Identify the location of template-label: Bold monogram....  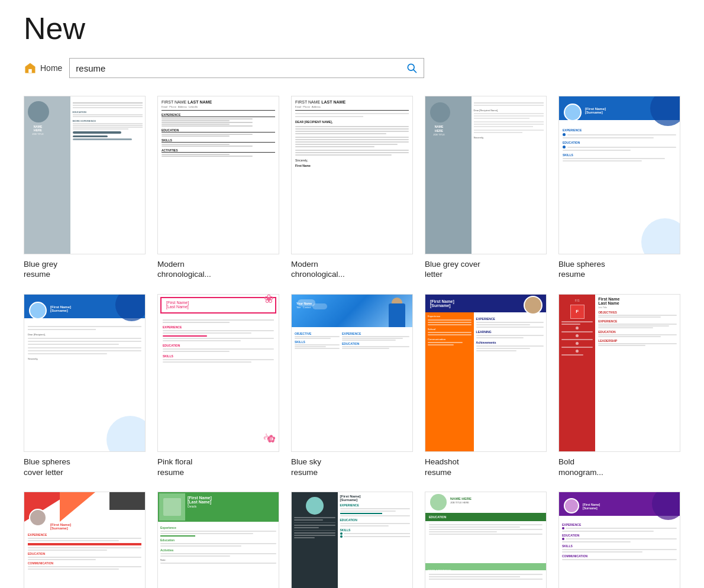
(619, 467).